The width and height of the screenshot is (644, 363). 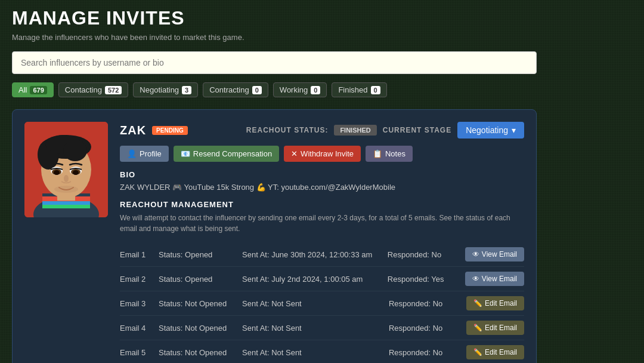 What do you see at coordinates (274, 63) in the screenshot?
I see `search-input` at bounding box center [274, 63].